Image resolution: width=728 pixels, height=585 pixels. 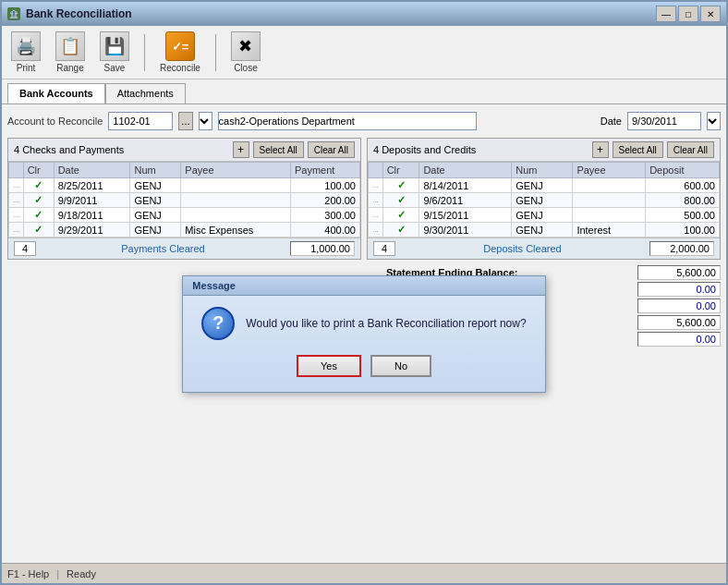 I want to click on modal-buttons: Yes No, so click(x=364, y=366).